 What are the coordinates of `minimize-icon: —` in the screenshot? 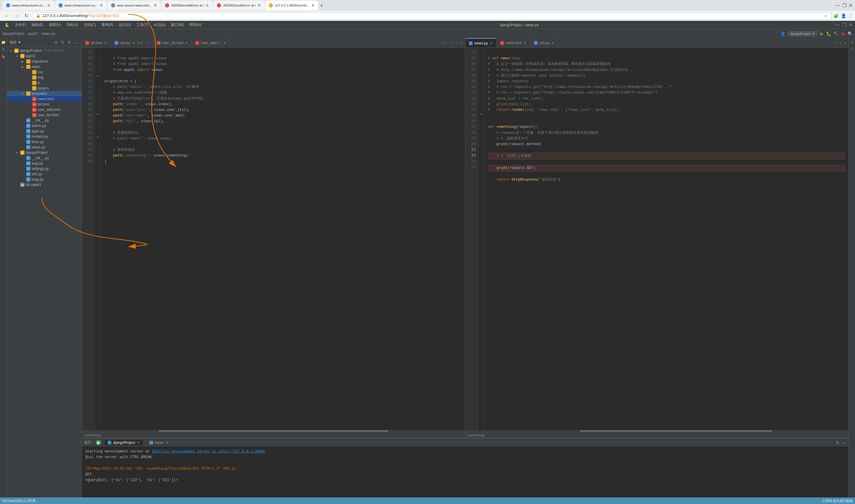 It's located at (837, 5).